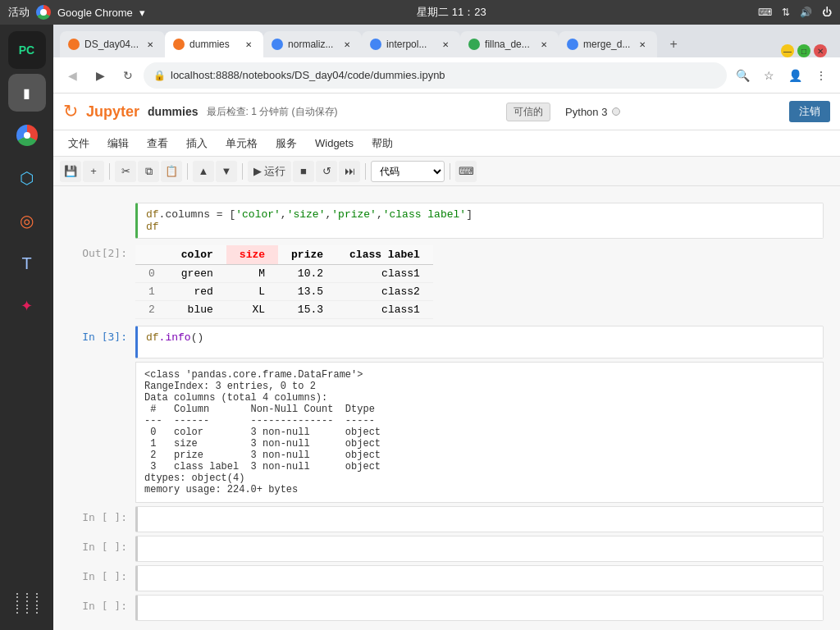  What do you see at coordinates (608, 44) in the screenshot?
I see `tab-merge: merge_d... ✕` at bounding box center [608, 44].